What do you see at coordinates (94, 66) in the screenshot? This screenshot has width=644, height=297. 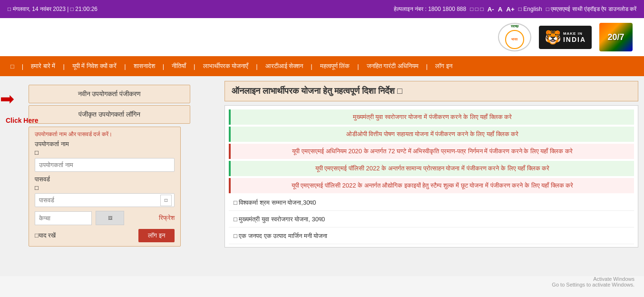 I see `nav-invest: यूपी में निवेश क्यों करें` at bounding box center [94, 66].